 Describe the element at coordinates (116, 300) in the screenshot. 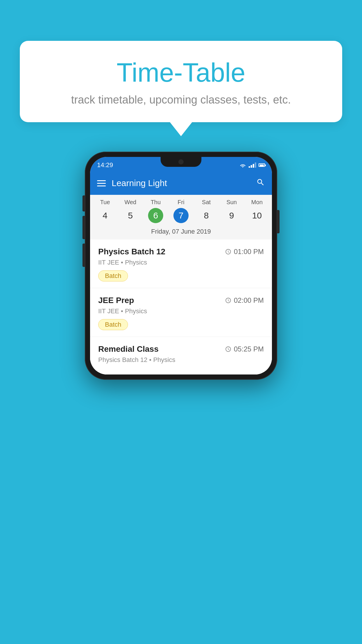

I see `schedule-item-1-title: JEE Prep` at that location.